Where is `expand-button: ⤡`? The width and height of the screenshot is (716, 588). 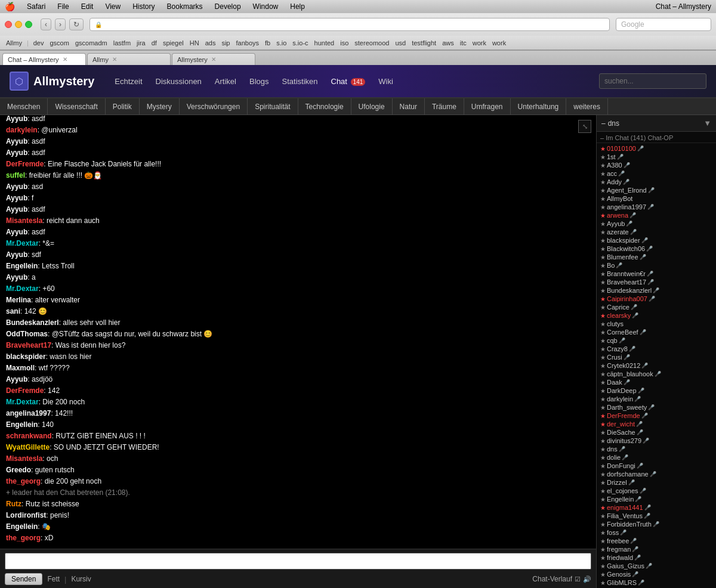
expand-button: ⤡ is located at coordinates (585, 126).